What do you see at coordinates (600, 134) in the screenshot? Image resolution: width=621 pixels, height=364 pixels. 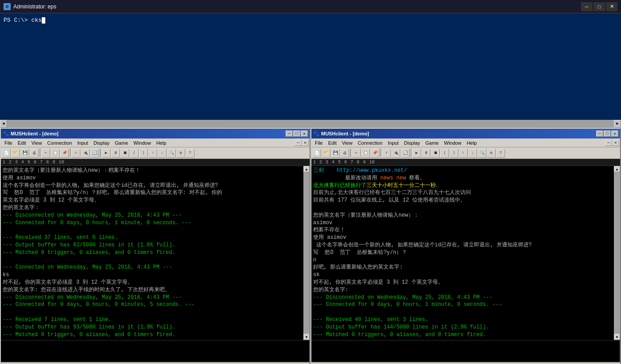 I see `right-minimize-btn: ─` at bounding box center [600, 134].